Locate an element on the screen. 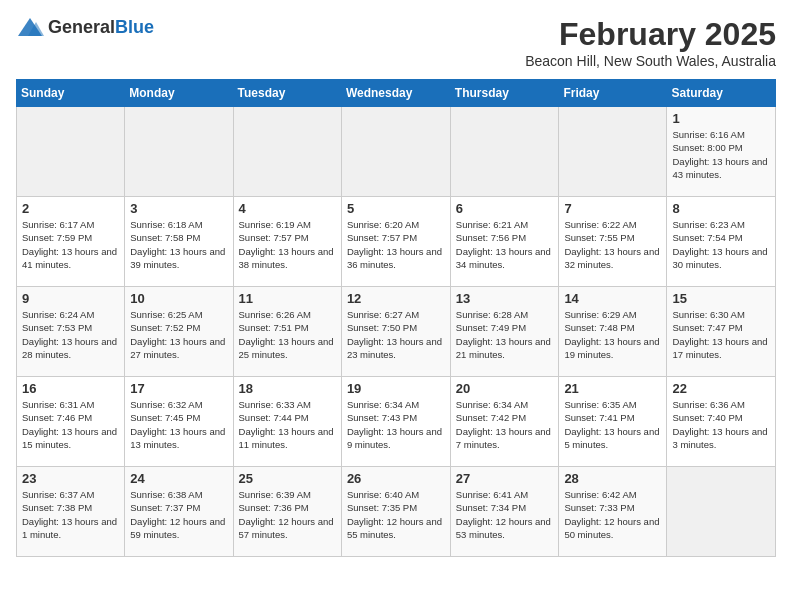  day-number: 13 is located at coordinates (505, 298).